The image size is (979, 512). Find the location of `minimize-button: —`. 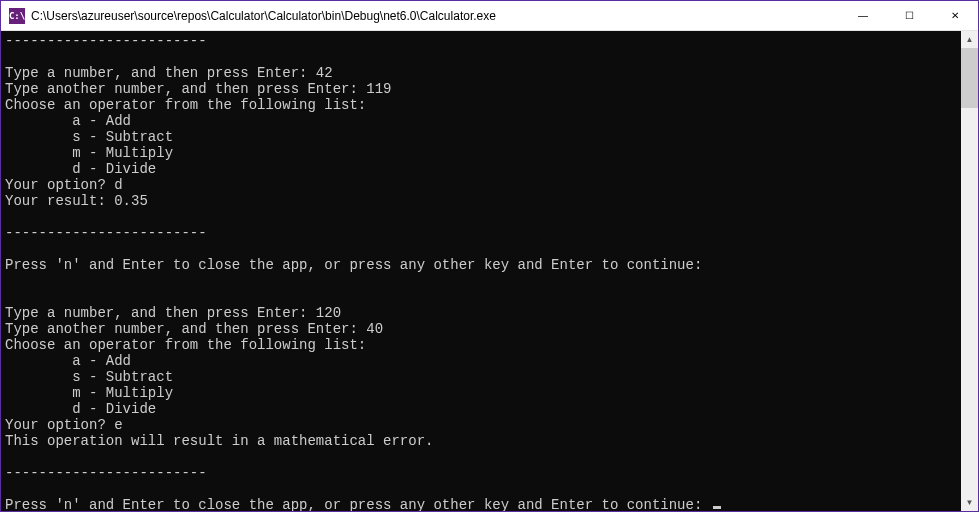

minimize-button: — is located at coordinates (863, 16).